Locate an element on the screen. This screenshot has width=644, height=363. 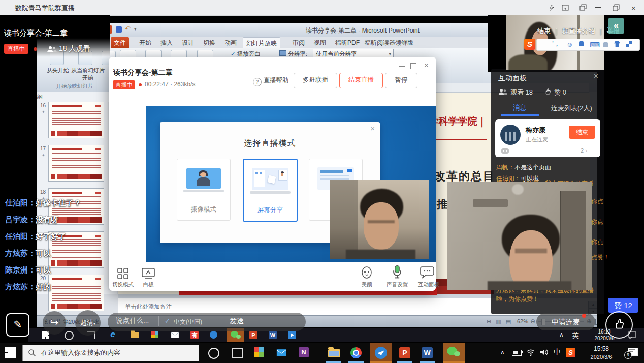
bolt-icon is located at coordinates (552, 8).